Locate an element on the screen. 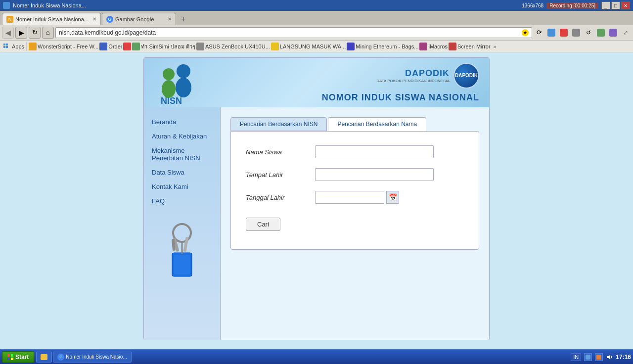 This screenshot has width=633, height=364. taskbar-apps: G Nomer Induk Siswa Nasio... is located at coordinates (84, 357).